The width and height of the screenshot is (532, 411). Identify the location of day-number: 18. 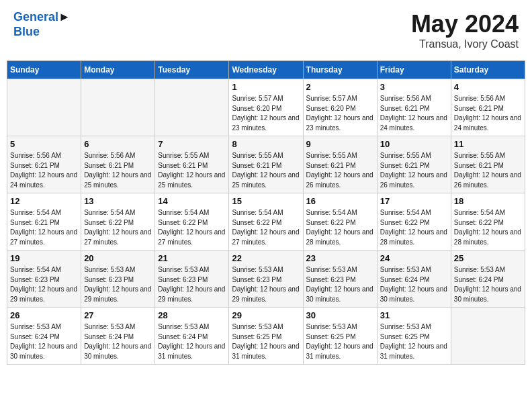
(488, 201).